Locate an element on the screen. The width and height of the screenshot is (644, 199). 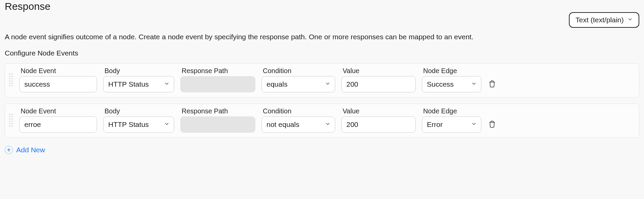
add-new-label: Add New is located at coordinates (30, 150).